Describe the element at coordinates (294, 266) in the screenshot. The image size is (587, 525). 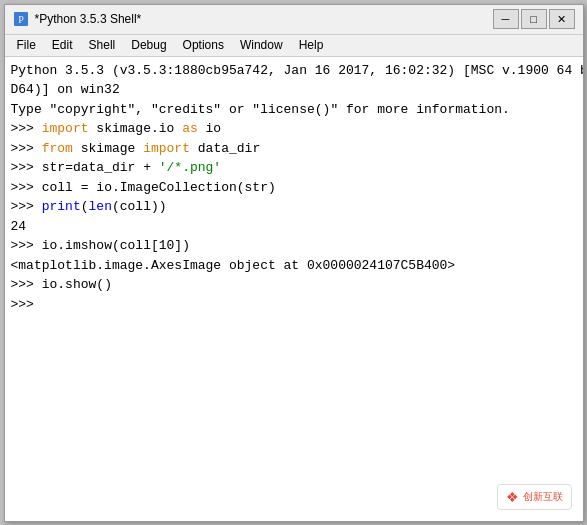
I see `line-output-matplotlib: <matplotlib.image.AxesImage object at 0x…` at that location.